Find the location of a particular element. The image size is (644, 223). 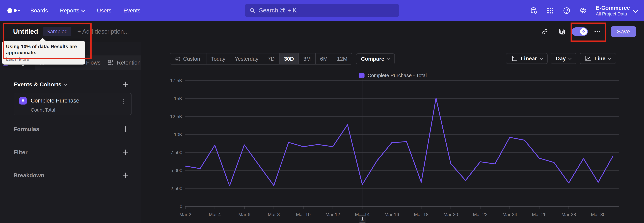

x-axis-label: Mar 20 is located at coordinates (451, 214).